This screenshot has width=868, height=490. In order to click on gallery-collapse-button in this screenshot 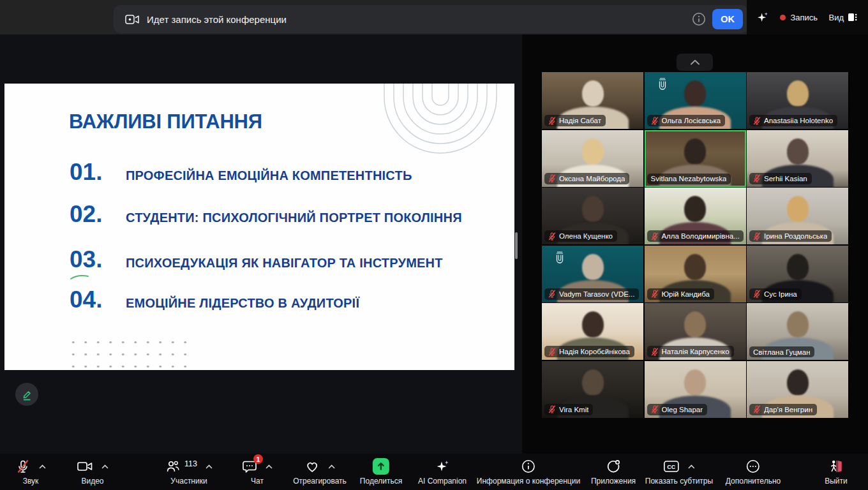, I will do `click(694, 63)`.